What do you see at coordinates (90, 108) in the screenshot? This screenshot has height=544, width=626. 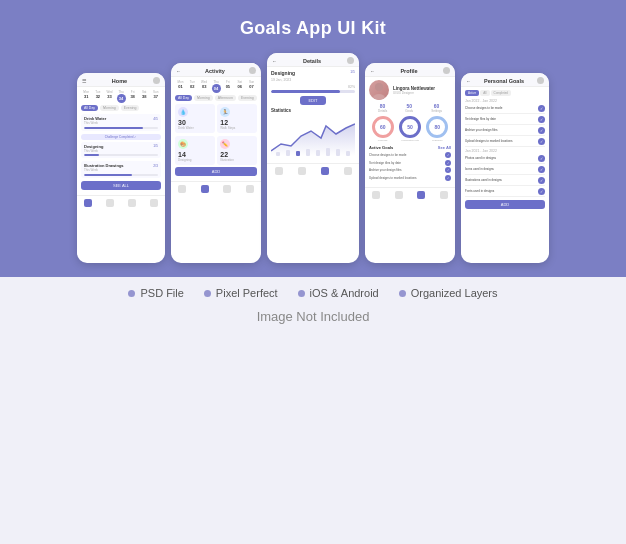 I see `filter-allday: All Day` at bounding box center [90, 108].